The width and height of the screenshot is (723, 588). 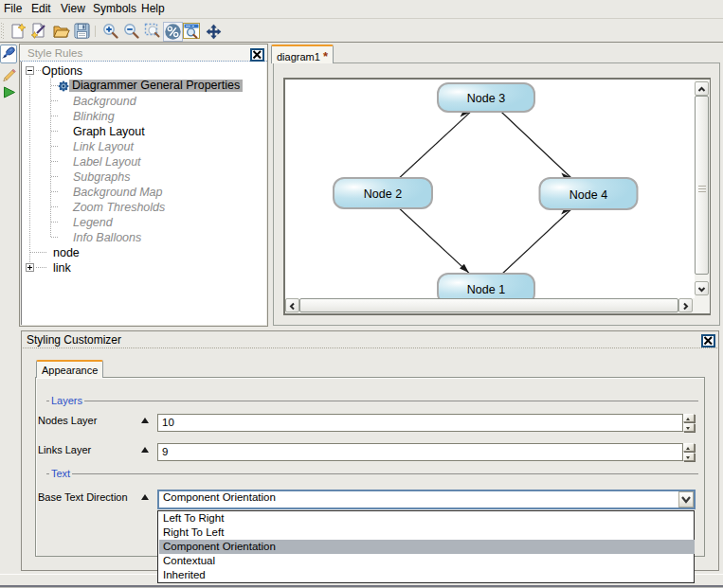 I want to click on svg-text: Node 4, so click(x=588, y=195).